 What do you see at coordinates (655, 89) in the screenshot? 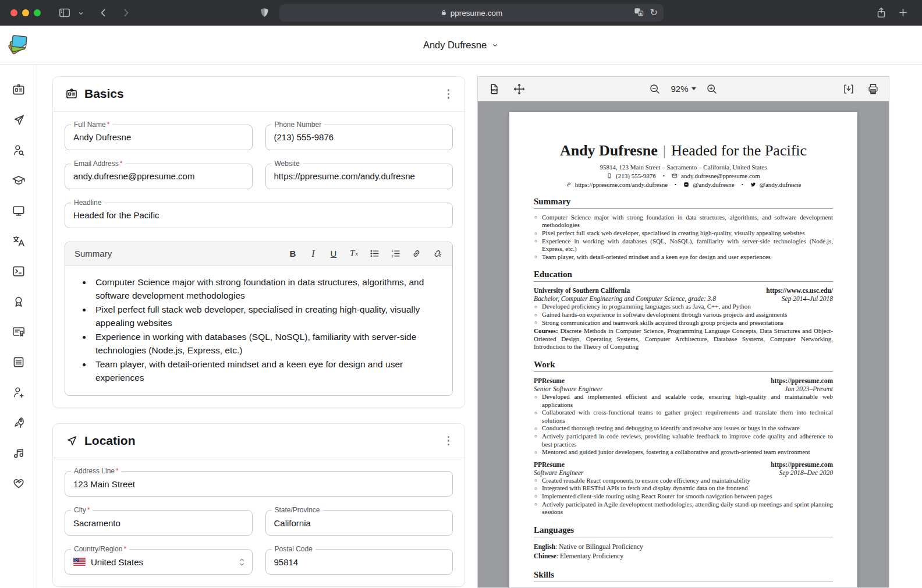
I see `zoom-out-icon` at bounding box center [655, 89].